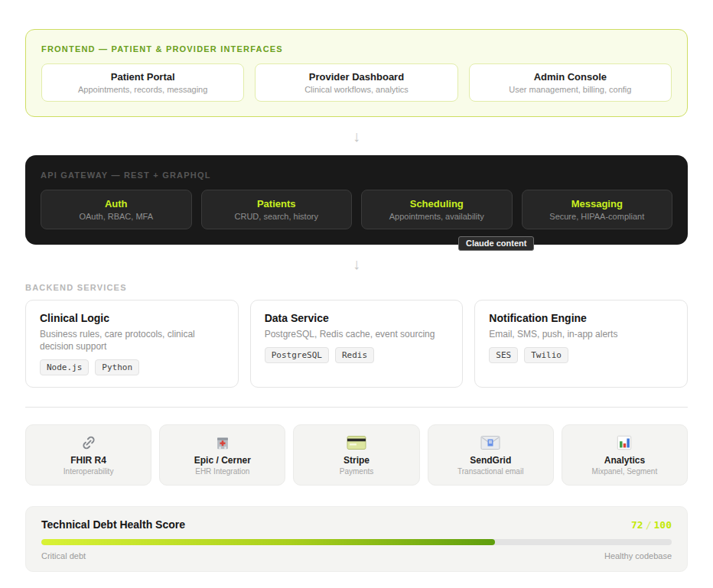 The image size is (713, 588). Describe the element at coordinates (132, 367) in the screenshot. I see `tag-row: Node.js Python` at that location.